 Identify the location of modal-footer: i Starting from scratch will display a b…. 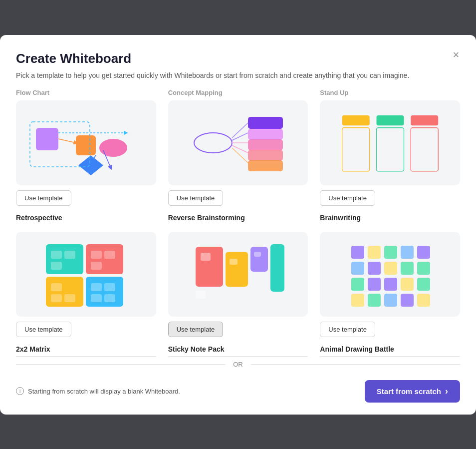
(238, 394).